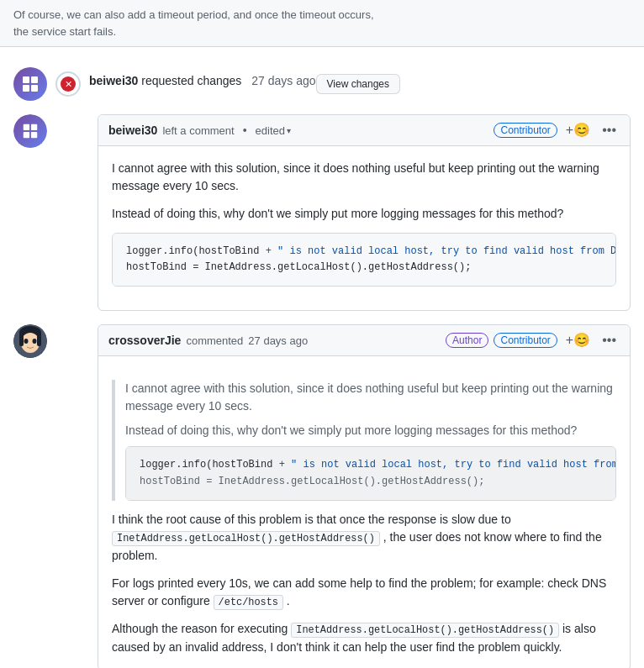 The image size is (644, 668). Describe the element at coordinates (364, 440) in the screenshot. I see `quoted-block: I cannot agree with this solution, since…` at that location.